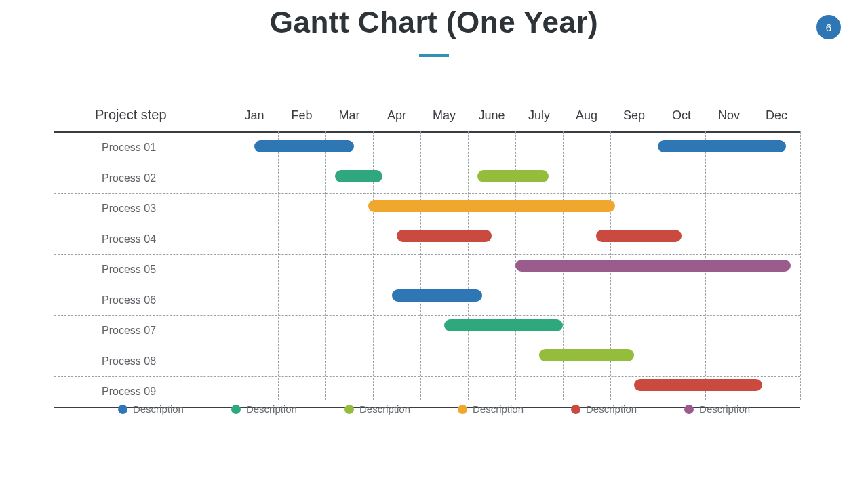  I want to click on row-label: Process 06, so click(129, 300).